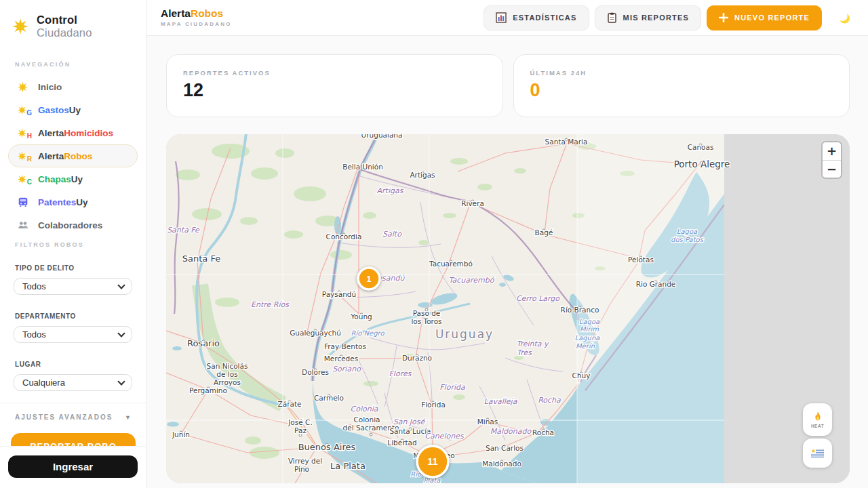 This screenshot has height=488, width=868. Describe the element at coordinates (73, 179) in the screenshot. I see `sidebar-item-chapasuy: C ChapasUy` at that location.